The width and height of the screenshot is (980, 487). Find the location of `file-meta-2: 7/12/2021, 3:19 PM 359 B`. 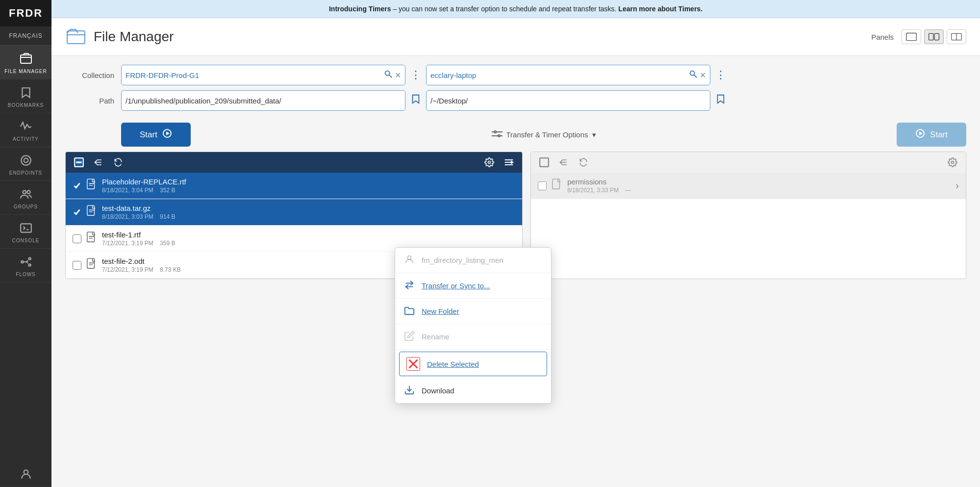

file-meta-2: 7/12/2021, 3:19 PM 359 B is located at coordinates (309, 243).